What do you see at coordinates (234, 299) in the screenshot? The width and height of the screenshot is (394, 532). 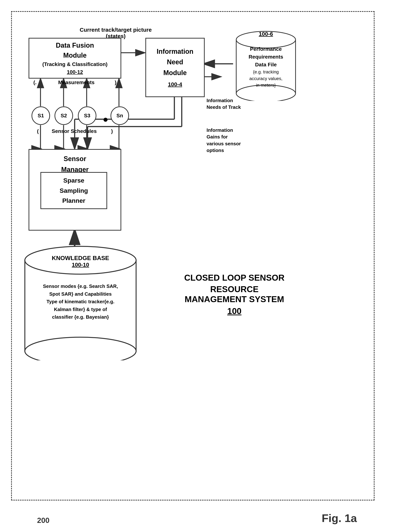 I see `closed-loop-line3: MANAGEMENT SYSTEM` at bounding box center [234, 299].